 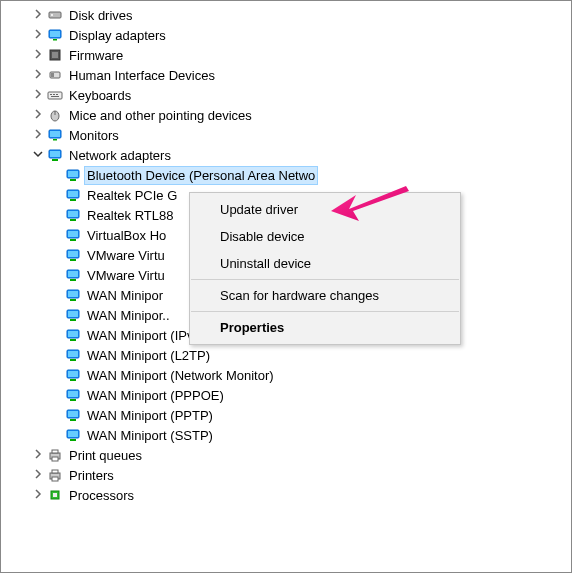 I want to click on menu-scan-hardware: Scan for hardware changes, so click(x=325, y=296).